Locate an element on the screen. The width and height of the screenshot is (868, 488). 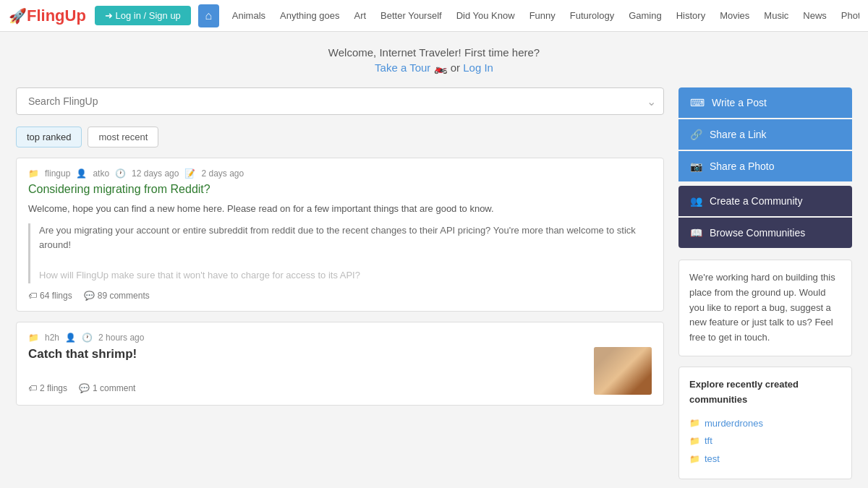
nav-link-photos: Photos is located at coordinates (846, 16).